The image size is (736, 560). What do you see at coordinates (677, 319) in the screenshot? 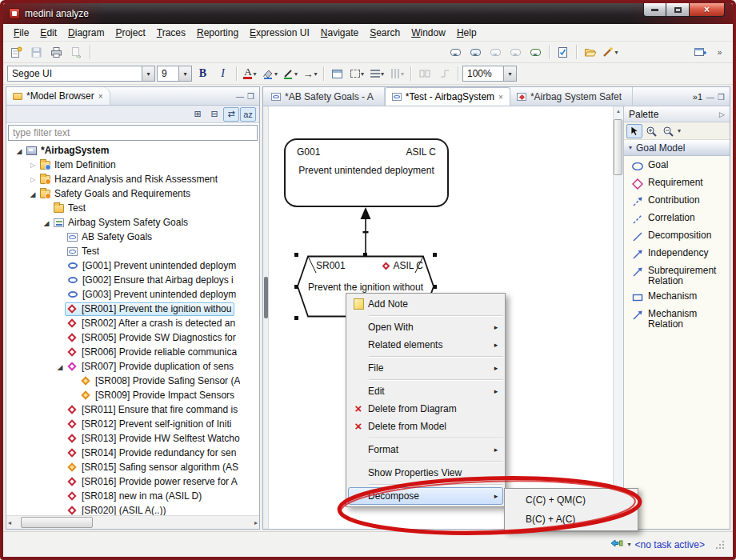
I see `palette-item: Mechanism Relation` at bounding box center [677, 319].